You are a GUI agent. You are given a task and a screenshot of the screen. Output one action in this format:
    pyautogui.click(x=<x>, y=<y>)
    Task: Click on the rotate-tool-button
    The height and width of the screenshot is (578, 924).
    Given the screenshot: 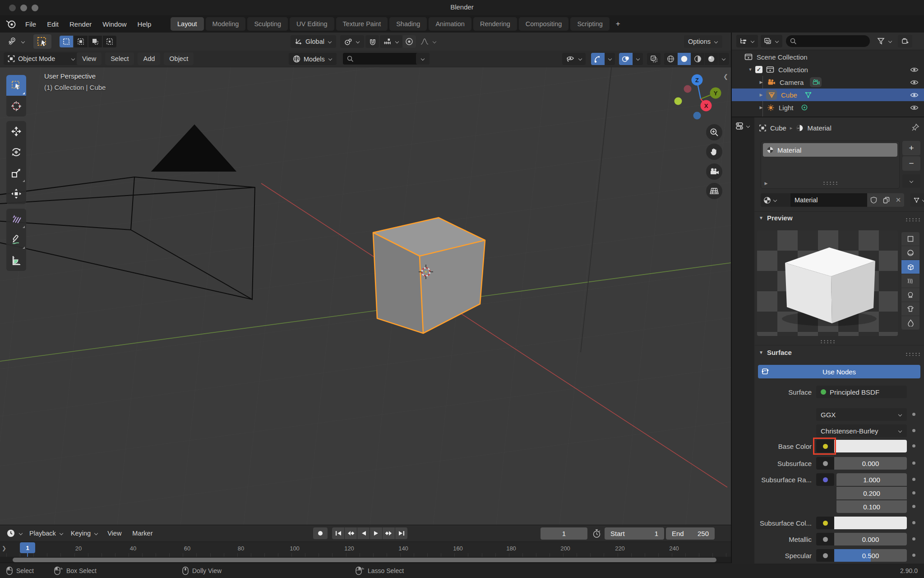 What is the action you would take?
    pyautogui.click(x=16, y=152)
    